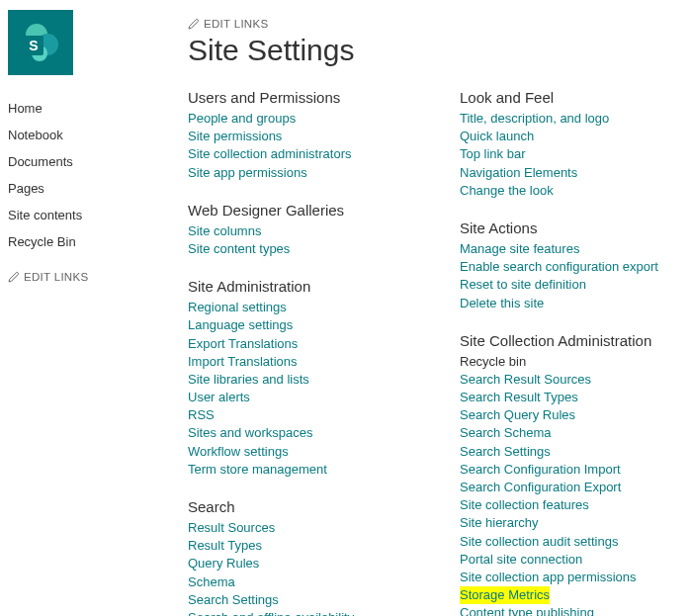 This screenshot has width=692, height=616. Describe the element at coordinates (41, 43) in the screenshot. I see `site-logo: S` at that location.